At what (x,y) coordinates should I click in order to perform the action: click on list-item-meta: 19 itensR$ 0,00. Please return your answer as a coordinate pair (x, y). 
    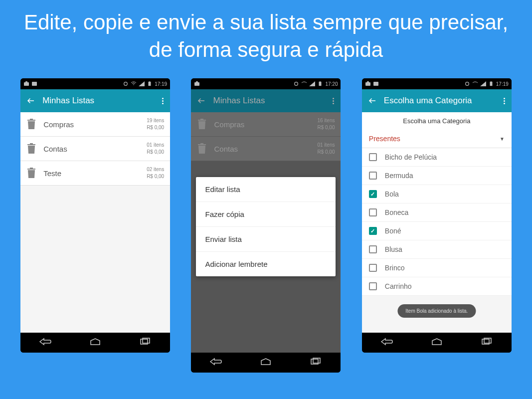
    Looking at the image, I should click on (156, 124).